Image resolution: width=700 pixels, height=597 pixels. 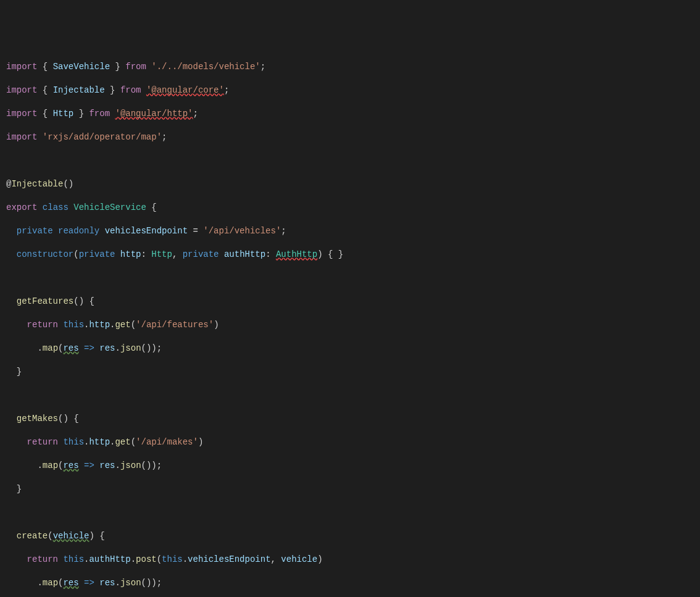 I want to click on code-line: constructor(private http: Http, private …, so click(x=353, y=254).